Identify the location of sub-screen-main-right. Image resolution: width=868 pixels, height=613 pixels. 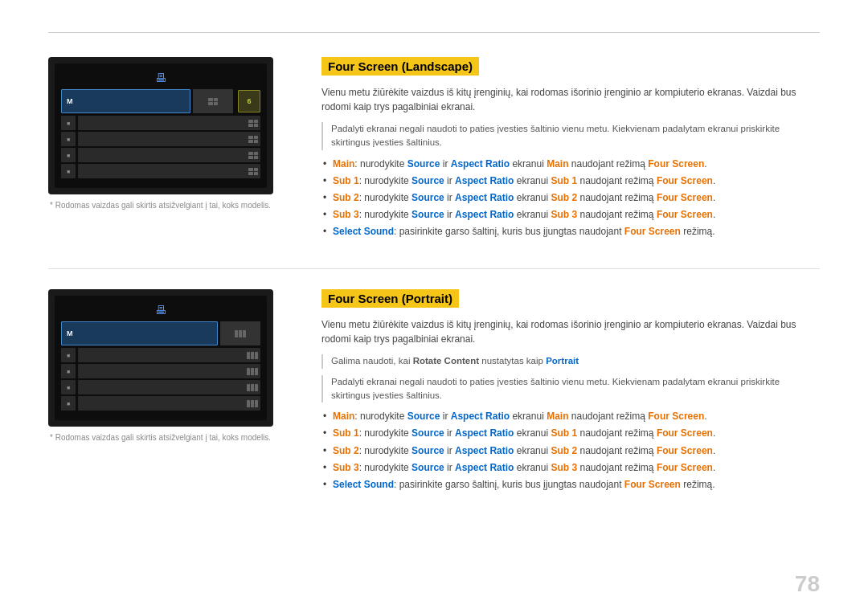
(213, 101).